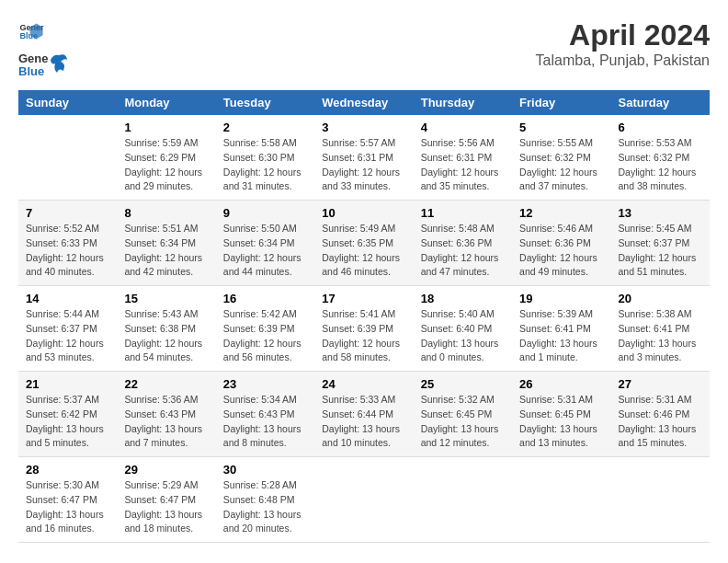 This screenshot has height=563, width=728. Describe the element at coordinates (31, 72) in the screenshot. I see `svg-text: Blue` at that location.